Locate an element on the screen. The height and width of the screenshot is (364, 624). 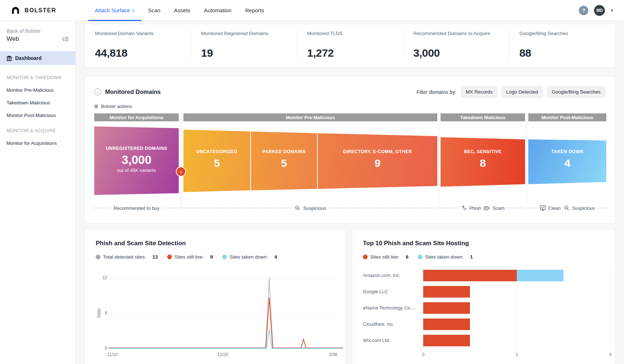
svg-text: 4 is located at coordinates (610, 355).